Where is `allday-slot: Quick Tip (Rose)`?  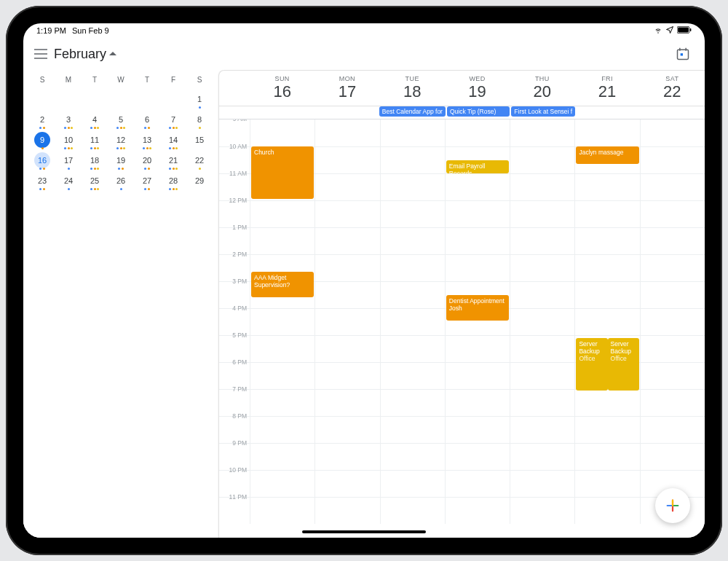
allday-slot: Quick Tip (Rose) is located at coordinates (478, 112).